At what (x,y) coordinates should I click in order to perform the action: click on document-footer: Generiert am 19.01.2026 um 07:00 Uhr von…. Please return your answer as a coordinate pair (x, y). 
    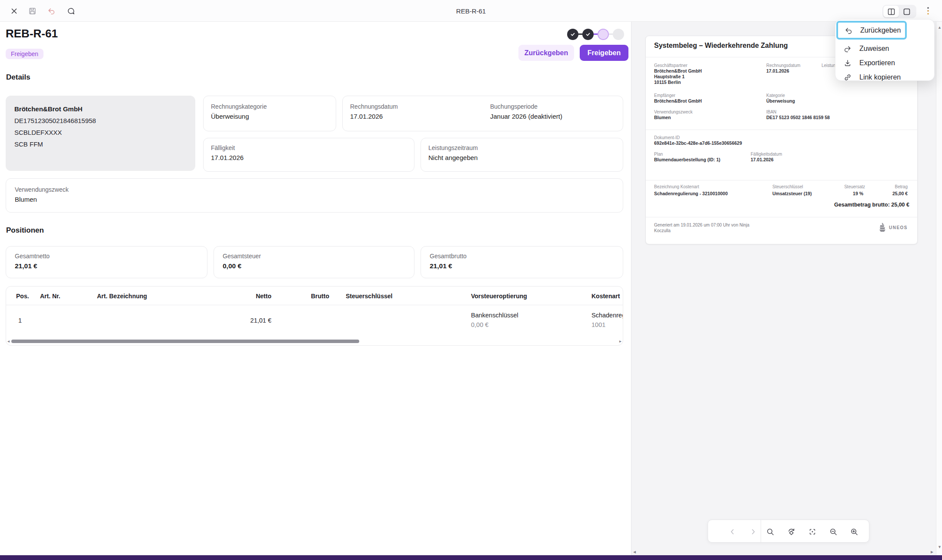
    Looking at the image, I should click on (708, 228).